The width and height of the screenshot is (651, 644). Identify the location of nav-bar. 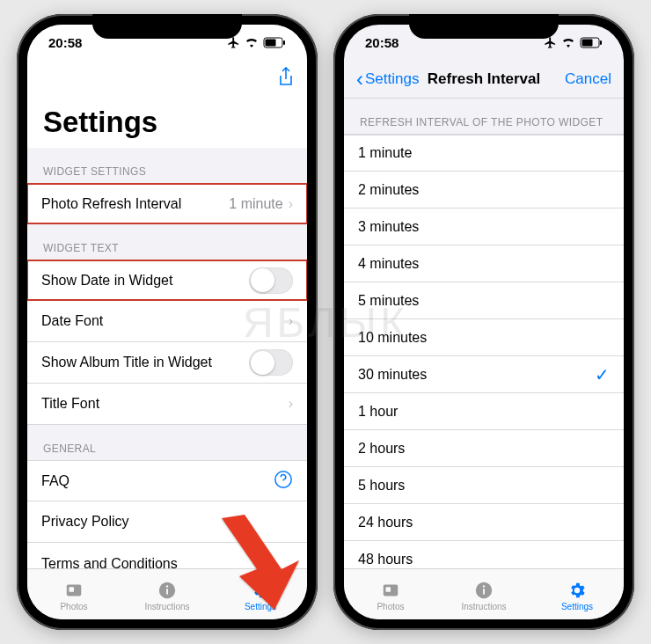
(167, 79).